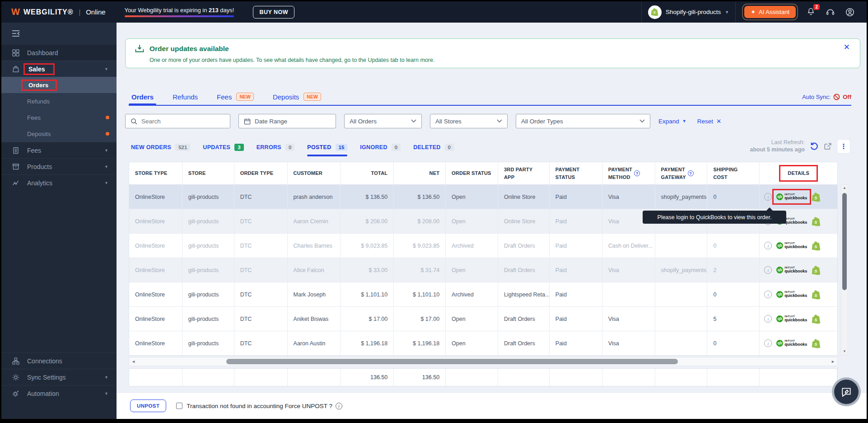 Image resolution: width=868 pixels, height=423 pixels. I want to click on more-options-button: ⋮, so click(844, 146).